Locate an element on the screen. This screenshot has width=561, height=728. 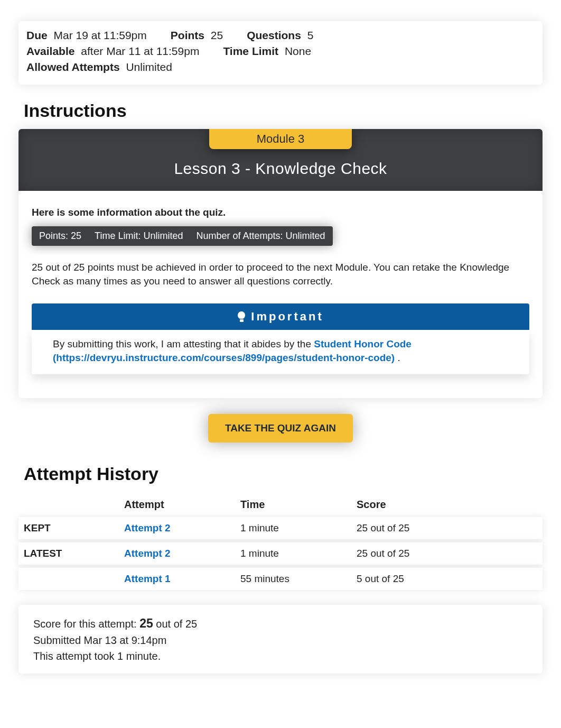
meta-timelimit-val: None is located at coordinates (298, 51).